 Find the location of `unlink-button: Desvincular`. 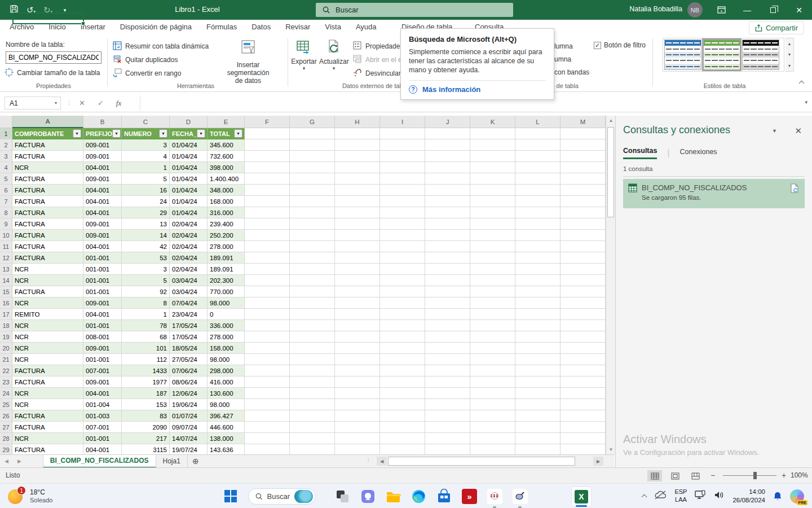

unlink-button: Desvincular is located at coordinates (377, 73).